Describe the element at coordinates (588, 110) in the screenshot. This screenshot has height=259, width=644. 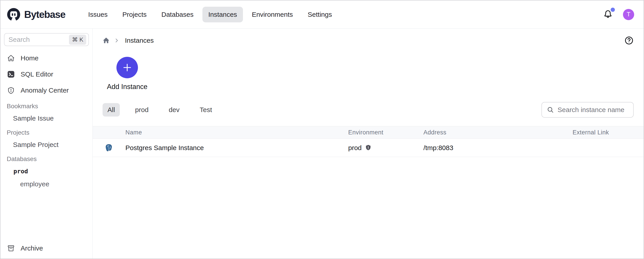
I see `instance-search-box` at that location.